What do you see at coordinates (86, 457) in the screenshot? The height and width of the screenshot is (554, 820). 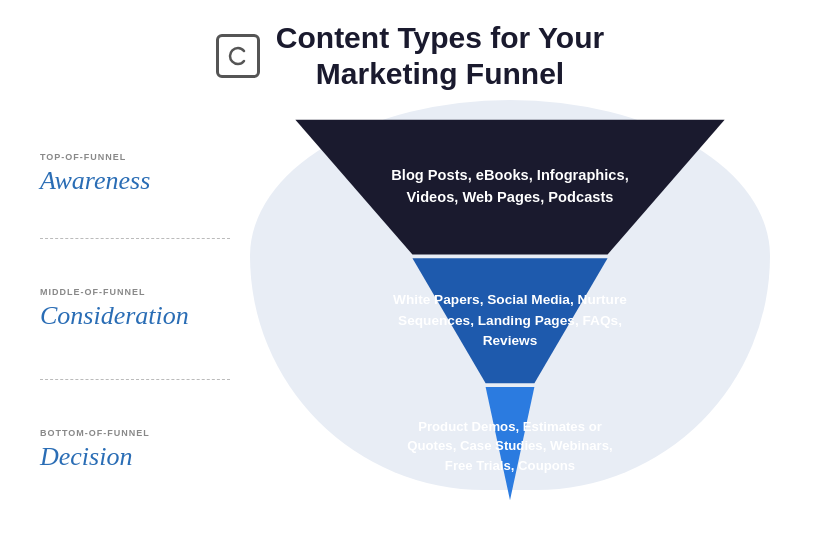 I see `decision-name: Decision` at bounding box center [86, 457].